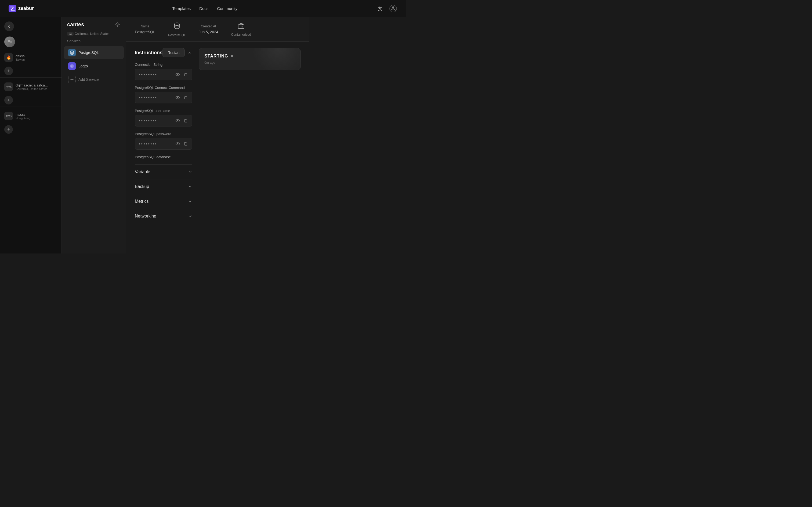  Describe the element at coordinates (178, 121) in the screenshot. I see `username-show-button` at that location.